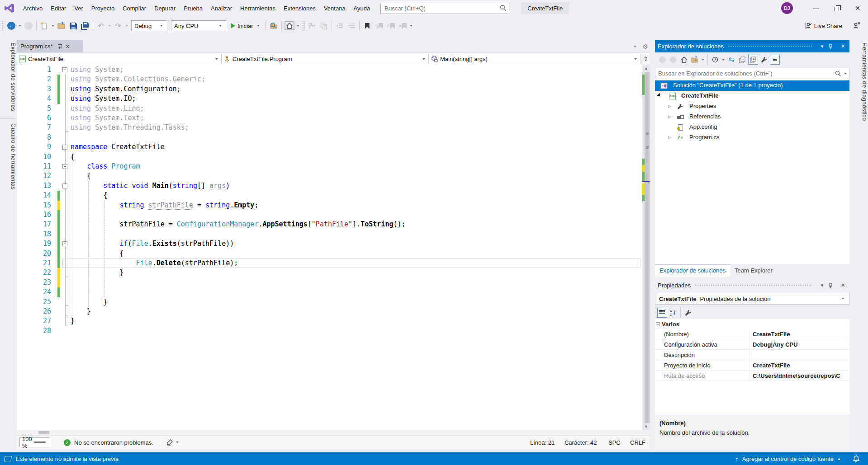 The image size is (868, 465). What do you see at coordinates (50, 46) in the screenshot?
I see `document-tab-program-cs: Program.cs* ✕` at bounding box center [50, 46].